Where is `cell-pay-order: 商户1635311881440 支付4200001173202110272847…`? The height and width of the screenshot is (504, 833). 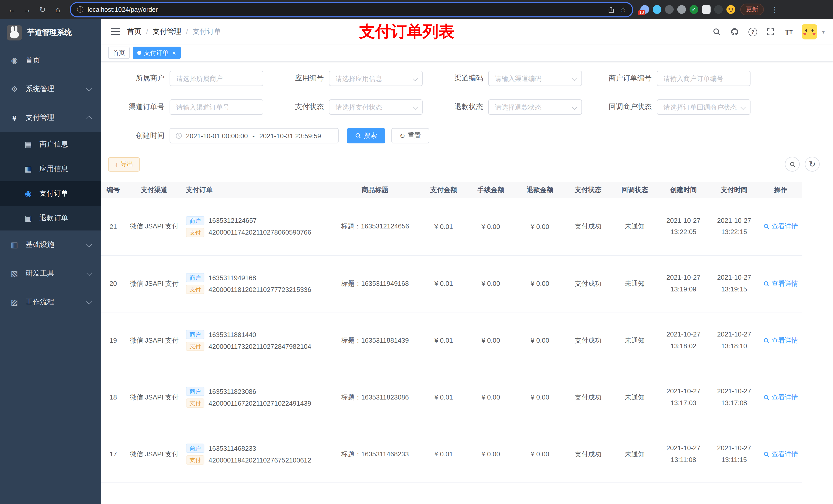
cell-pay-order: 商户1635311881440 支付4200001173202110272847… is located at coordinates (256, 340).